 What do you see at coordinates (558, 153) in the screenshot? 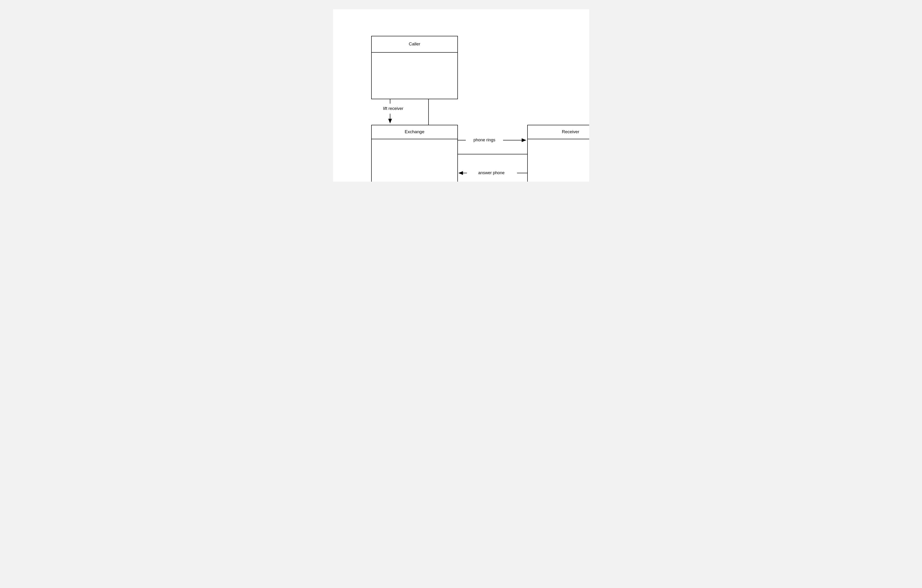
I see `node-receiver: Receiver` at bounding box center [558, 153].